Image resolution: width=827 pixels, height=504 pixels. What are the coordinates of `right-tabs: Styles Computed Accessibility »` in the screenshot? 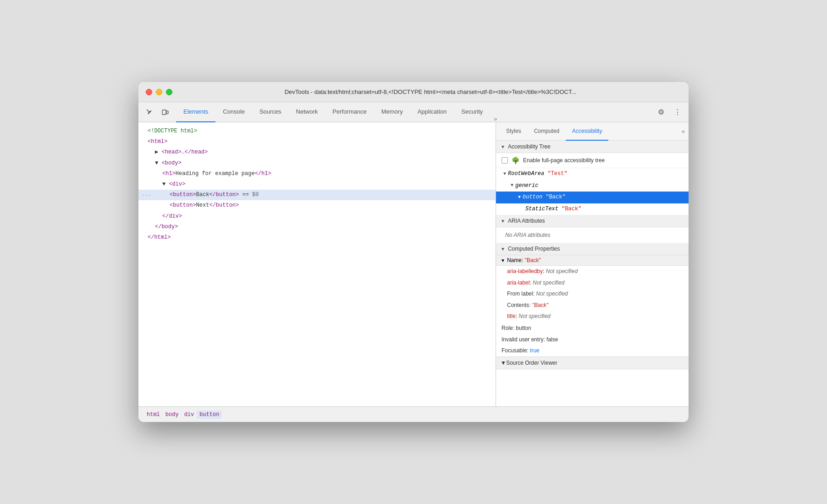 It's located at (592, 131).